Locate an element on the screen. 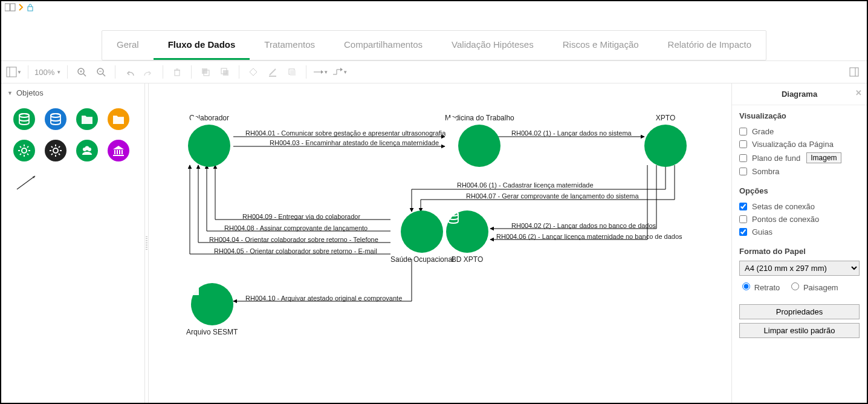 The width and height of the screenshot is (868, 404). edge-label: RH004.06 (2) - Lançar licença maternidad… is located at coordinates (589, 236).